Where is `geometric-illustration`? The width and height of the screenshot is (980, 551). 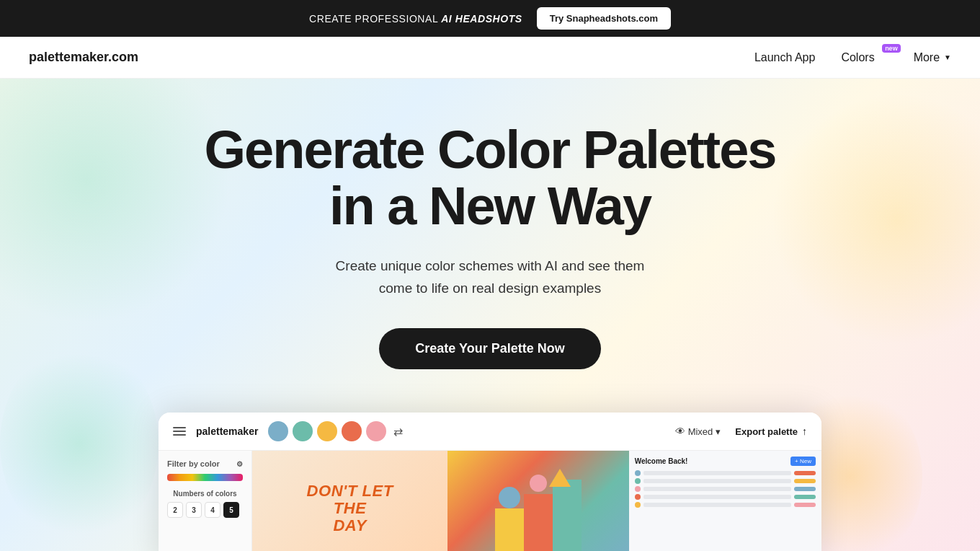 geometric-illustration is located at coordinates (538, 508).